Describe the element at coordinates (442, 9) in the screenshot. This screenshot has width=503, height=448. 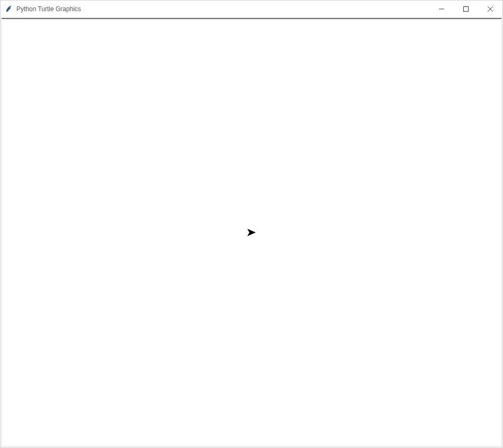
I see `minimize-icon` at that location.